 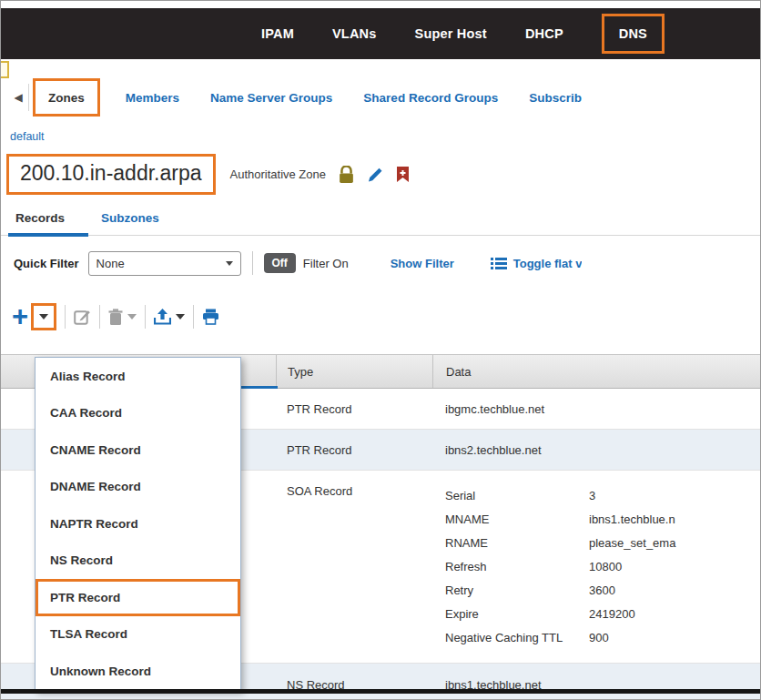 I want to click on soa-key: Retry, so click(x=517, y=591).